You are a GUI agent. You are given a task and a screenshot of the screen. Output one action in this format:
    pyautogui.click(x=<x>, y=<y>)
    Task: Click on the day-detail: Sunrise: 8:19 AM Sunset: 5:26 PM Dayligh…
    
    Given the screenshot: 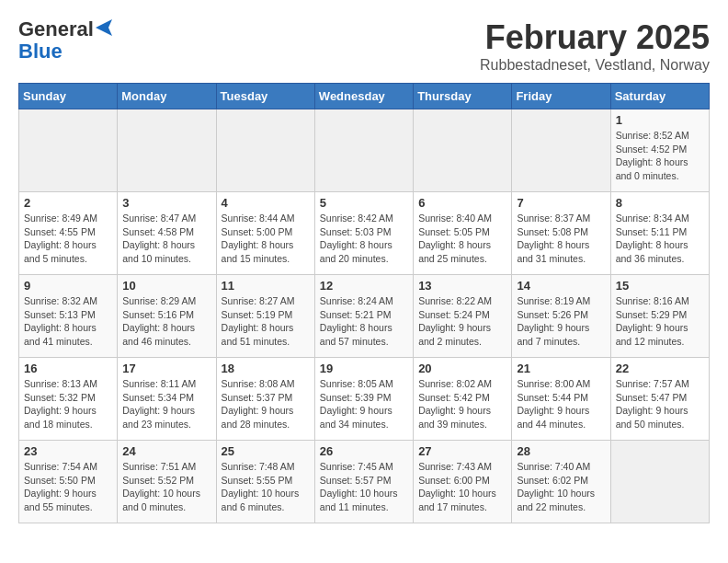 What is the action you would take?
    pyautogui.click(x=561, y=322)
    